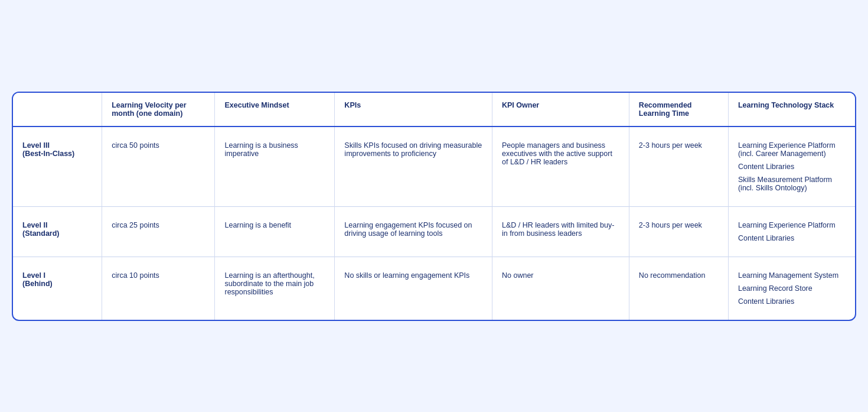  I want to click on cell-level: Level III(Best-In-Class), so click(58, 167).